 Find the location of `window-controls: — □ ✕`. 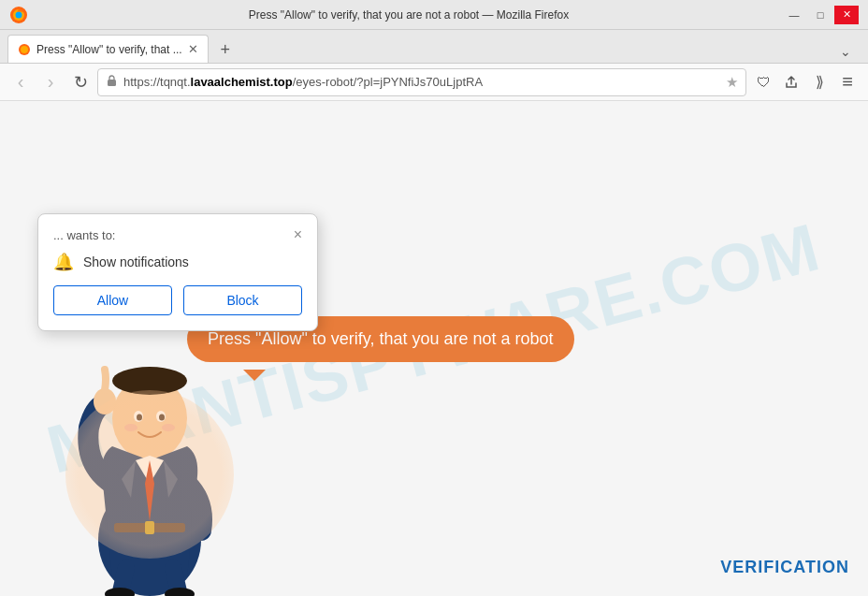

window-controls: — □ ✕ is located at coordinates (820, 15).